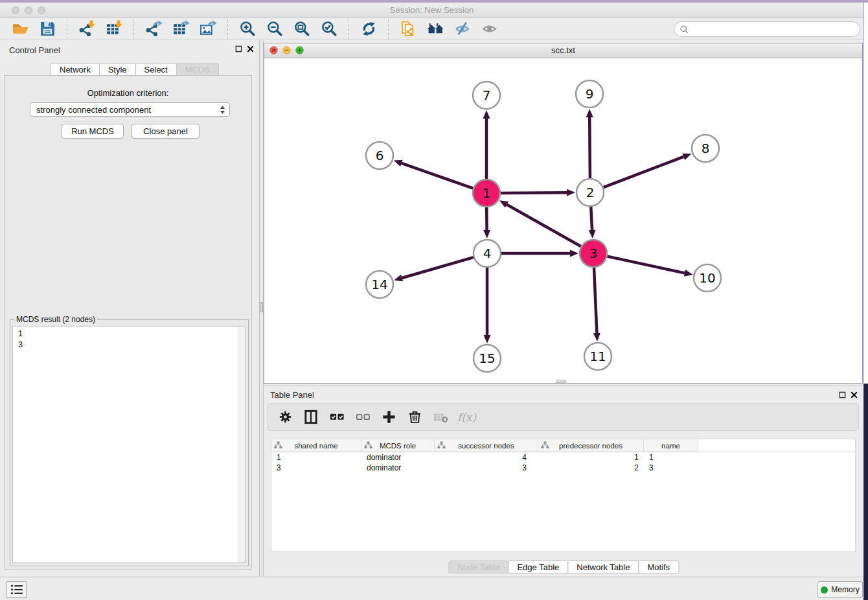 Image resolution: width=868 pixels, height=600 pixels. Describe the element at coordinates (129, 340) in the screenshot. I see `mcds-result-lines: 13` at that location.